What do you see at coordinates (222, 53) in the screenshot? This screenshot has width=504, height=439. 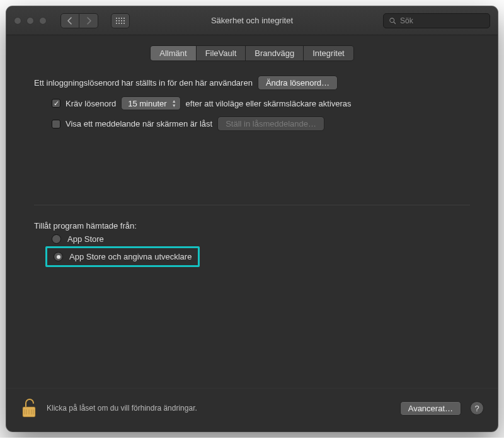 I see `tab-filevault: FileVault` at bounding box center [222, 53].